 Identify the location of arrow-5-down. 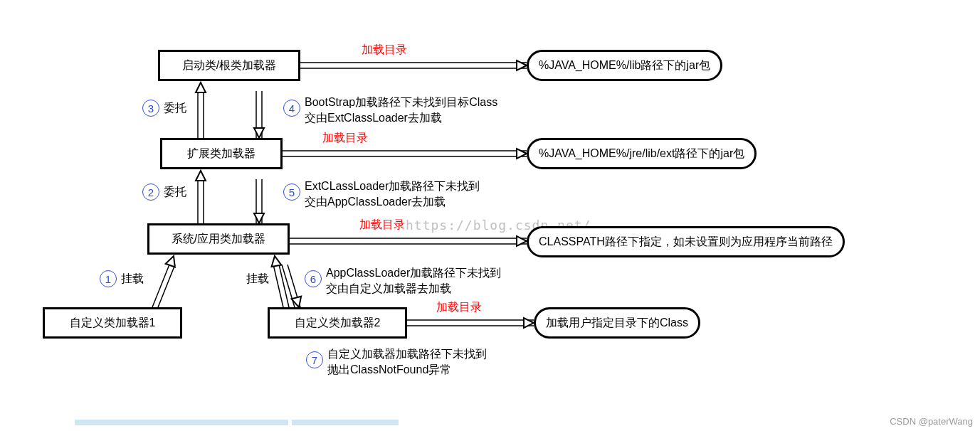
(259, 201).